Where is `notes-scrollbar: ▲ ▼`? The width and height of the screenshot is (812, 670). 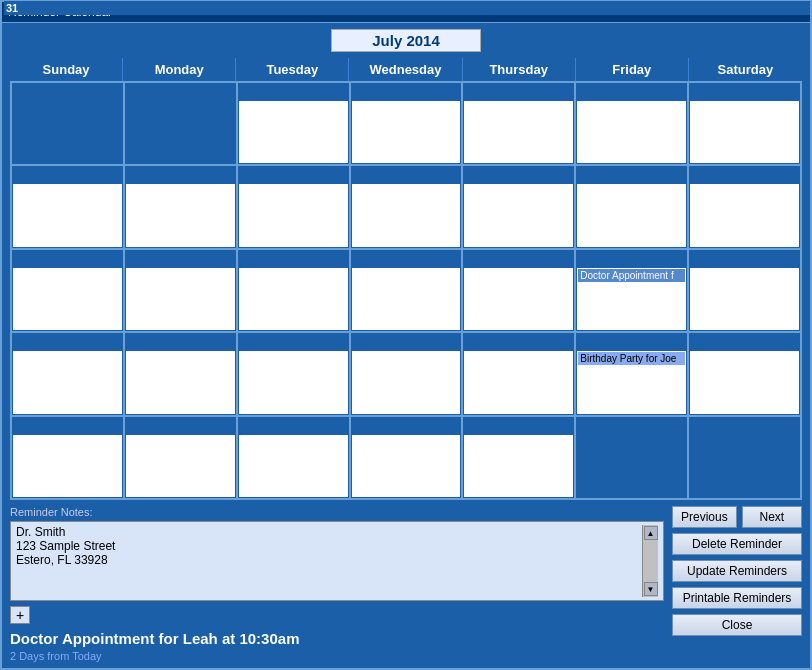
notes-scrollbar: ▲ ▼ is located at coordinates (650, 561).